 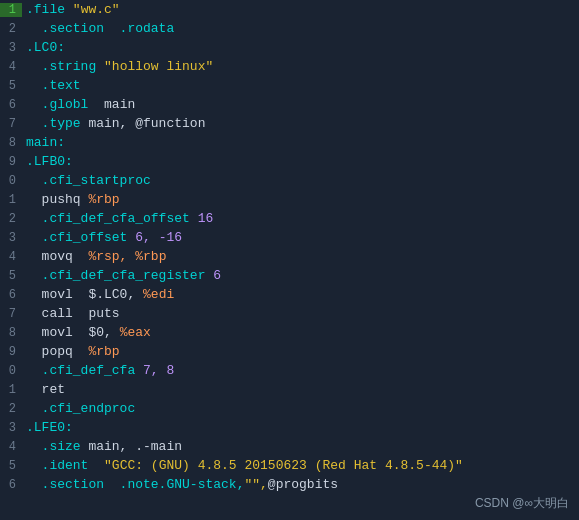 I want to click on line-content: movl $0, %eax, so click(x=300, y=332).